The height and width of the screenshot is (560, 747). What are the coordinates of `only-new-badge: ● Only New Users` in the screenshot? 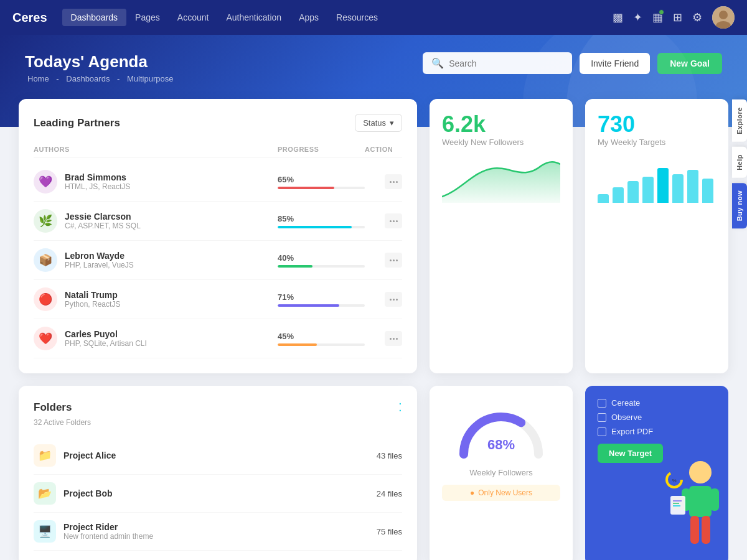 It's located at (501, 493).